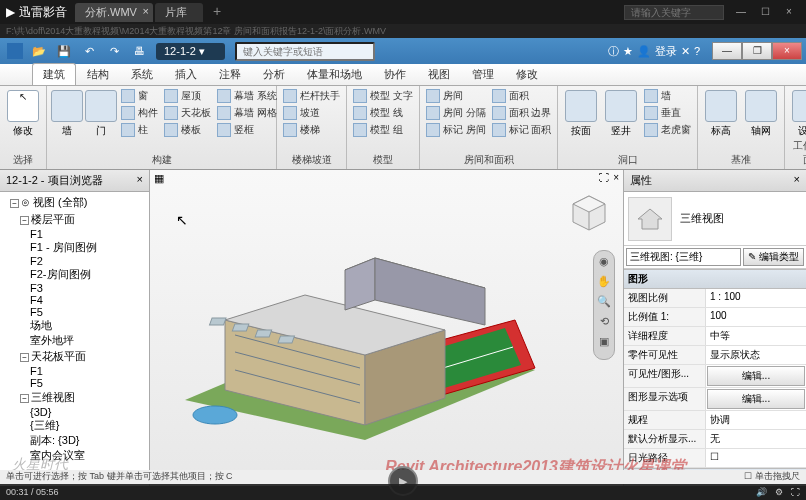 The image size is (806, 500). What do you see at coordinates (456, 96) in the screenshot?
I see `room-button: 房间` at bounding box center [456, 96].